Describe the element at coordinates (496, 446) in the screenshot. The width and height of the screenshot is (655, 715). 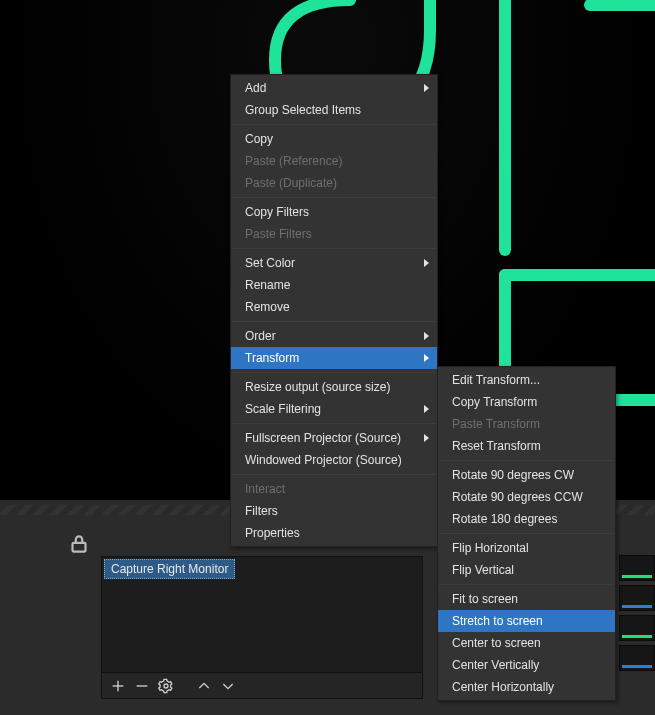
I see `menu-label: Reset Transform` at that location.